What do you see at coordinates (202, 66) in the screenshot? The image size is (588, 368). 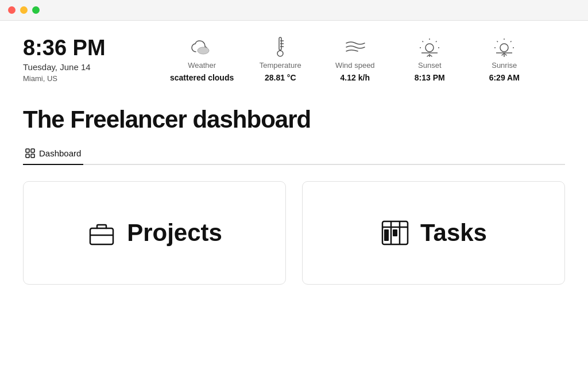 I see `weather-label: Weather` at bounding box center [202, 66].